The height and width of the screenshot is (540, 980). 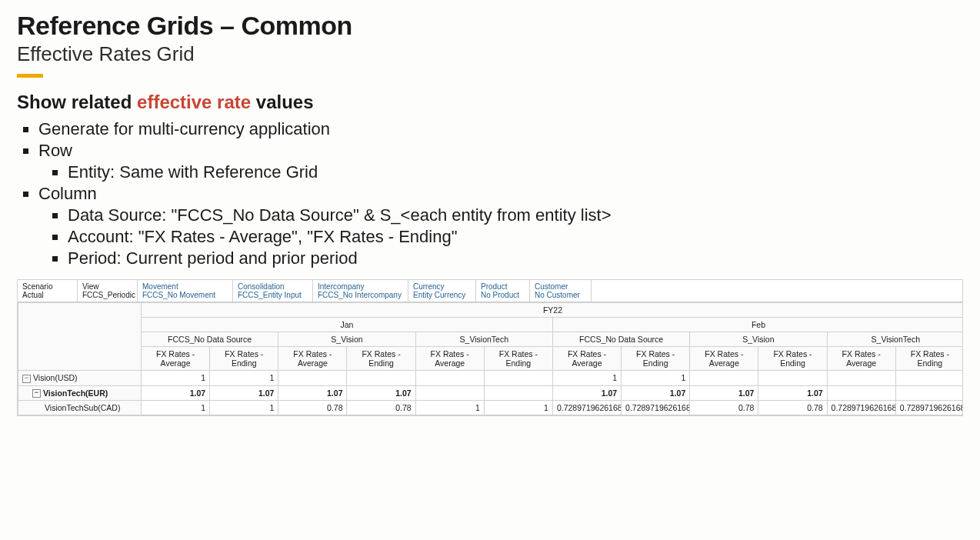 I want to click on table-row: −VisionTech(EUR)1.071.071.071.071.071.07…, so click(x=491, y=393).